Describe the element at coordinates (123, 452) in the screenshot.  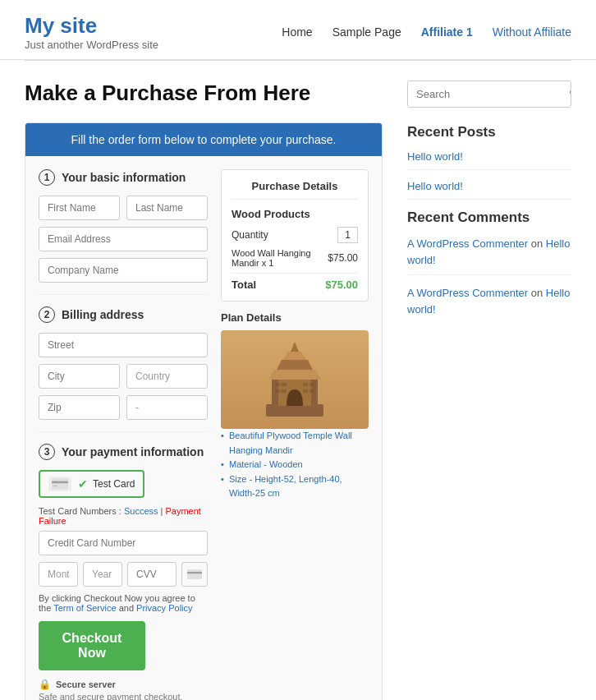
I see `section3-header: 3 Your payment information` at that location.